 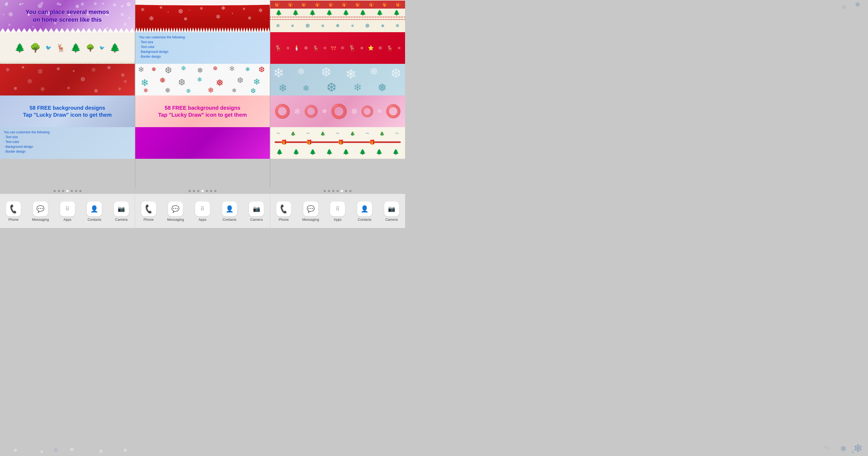 I want to click on card-blue-snowflakes-lg: ❄ ❅ ❆ ❄ ❅ ❆ ❄ ❅ ❆ ❄ ❅, so click(x=338, y=80).